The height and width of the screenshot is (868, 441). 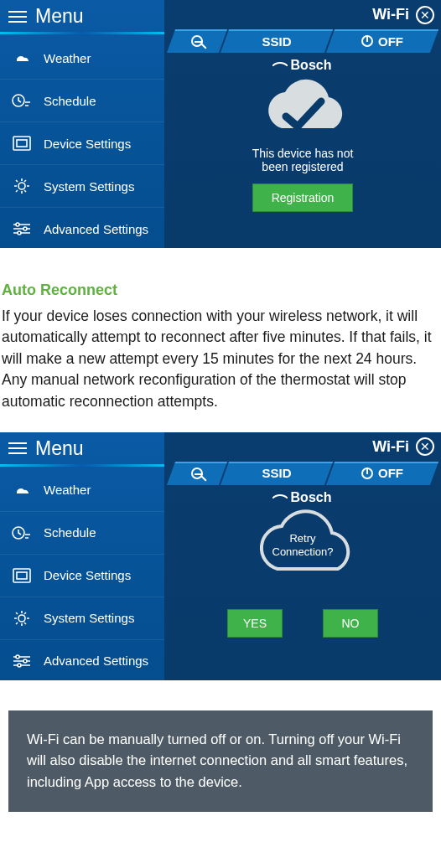 I want to click on status-text: This device has not been registered, so click(x=304, y=160).